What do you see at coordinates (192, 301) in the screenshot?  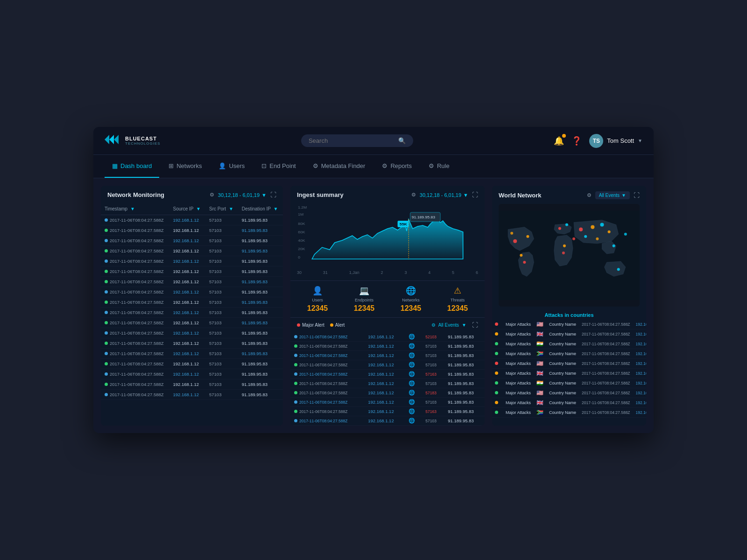 I see `network-table: Timestamp ▼ Source IP ▼ Src Port ▼ Desti…` at bounding box center [192, 301].